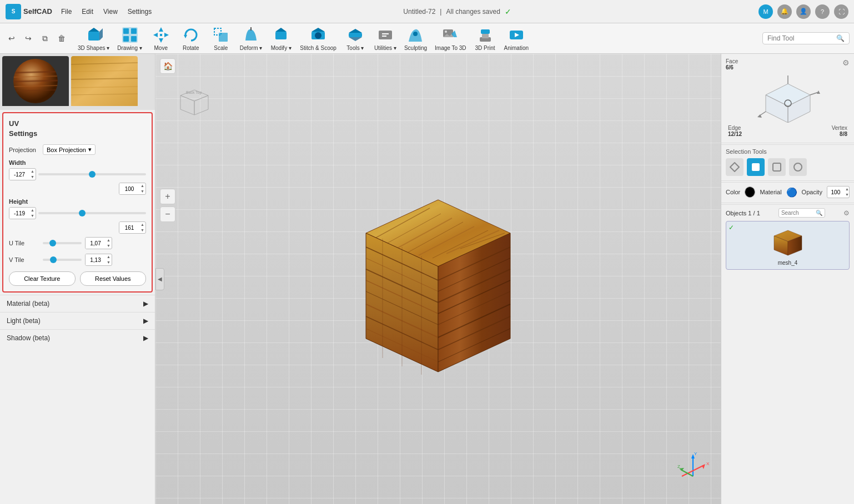 The height and width of the screenshot is (504, 854). I want to click on tool-3d-print: 3D Print, so click(485, 39).